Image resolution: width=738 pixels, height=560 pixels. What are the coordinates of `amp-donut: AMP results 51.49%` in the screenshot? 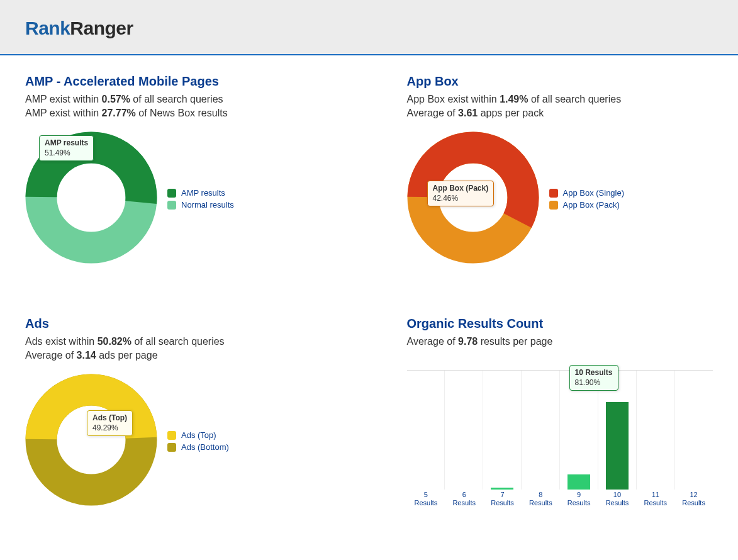 It's located at (91, 199).